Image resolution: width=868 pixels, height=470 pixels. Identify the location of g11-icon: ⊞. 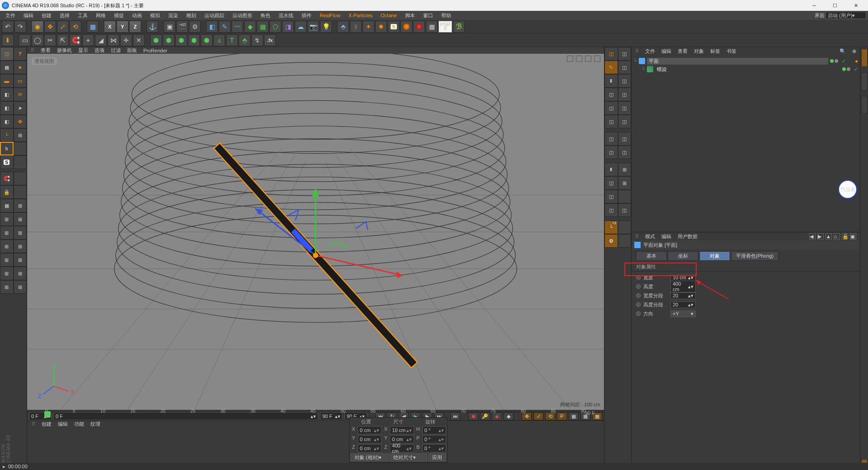
(7, 287).